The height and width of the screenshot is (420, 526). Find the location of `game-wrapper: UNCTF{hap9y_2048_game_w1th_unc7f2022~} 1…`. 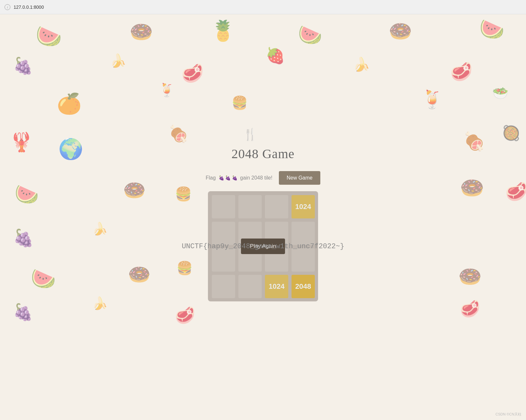

game-wrapper: UNCTF{hap9y_2048_game_w1th_unc7f2022~} 1… is located at coordinates (263, 246).